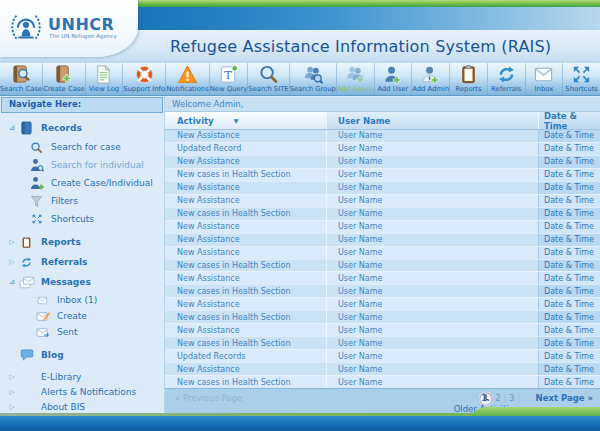  I want to click on sidebar-item-blog: Blog, so click(82, 355).